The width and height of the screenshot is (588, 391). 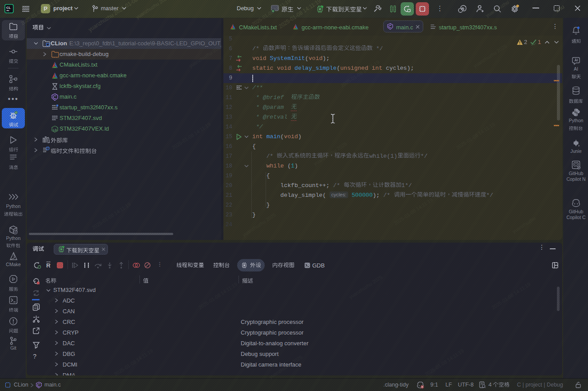 What do you see at coordinates (55, 130) in the screenshot?
I see `svg-text: LD` at bounding box center [55, 130].